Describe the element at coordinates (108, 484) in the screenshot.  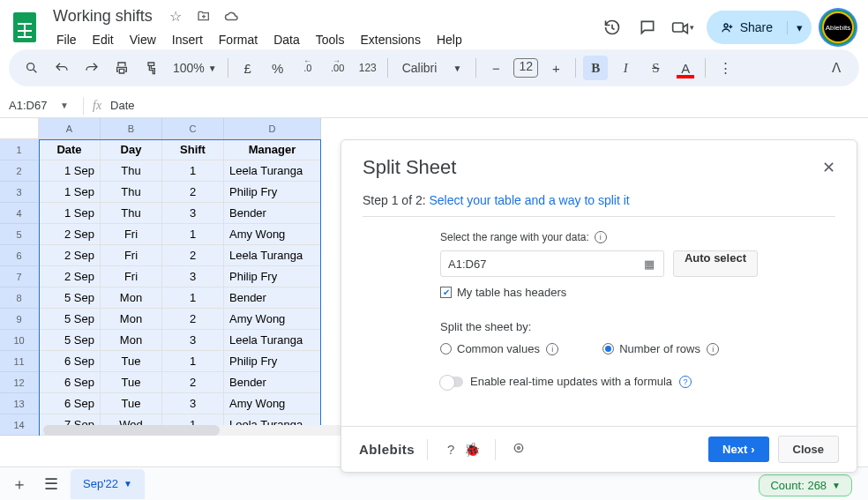
I see `sheet-tab: Sep'22▼` at that location.